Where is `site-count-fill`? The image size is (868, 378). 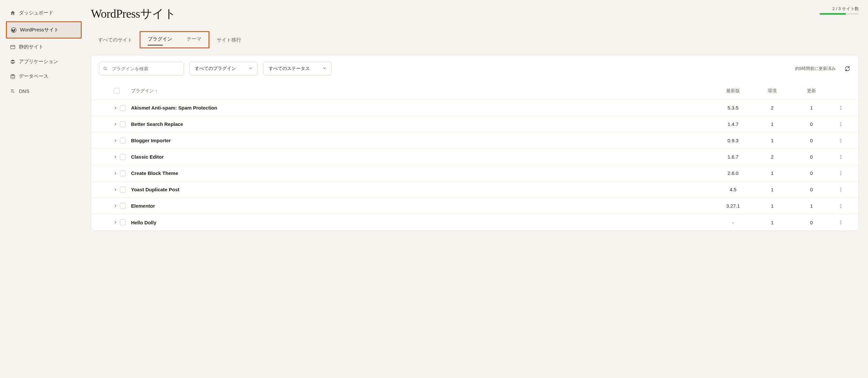
site-count-fill is located at coordinates (833, 14).